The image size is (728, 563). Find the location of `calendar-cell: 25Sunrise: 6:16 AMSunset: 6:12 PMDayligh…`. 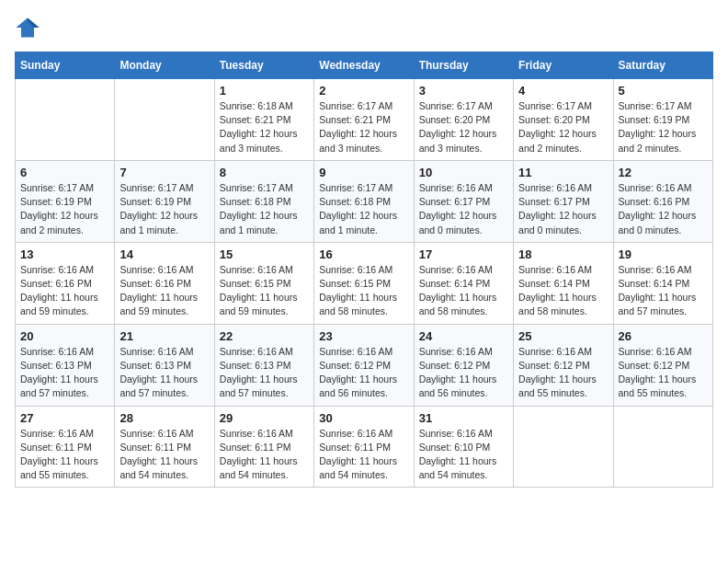

calendar-cell: 25Sunrise: 6:16 AMSunset: 6:12 PMDayligh… is located at coordinates (563, 364).